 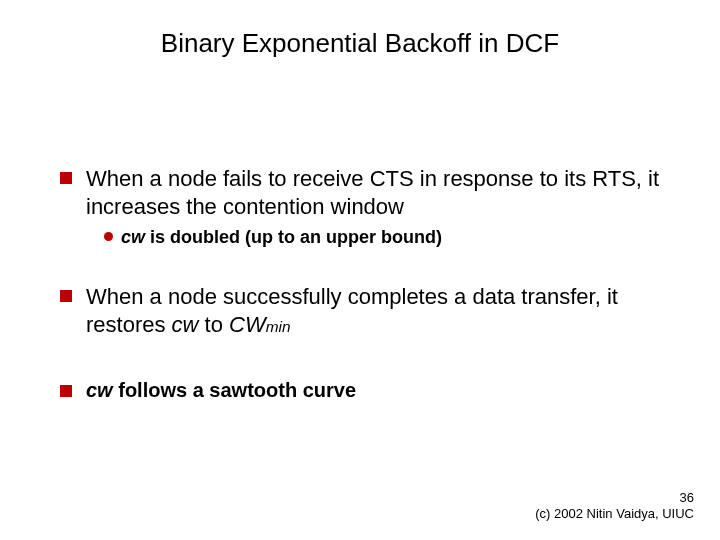 What do you see at coordinates (221, 390) in the screenshot?
I see `bullet-3-text: cw follows a sawtooth curve` at bounding box center [221, 390].